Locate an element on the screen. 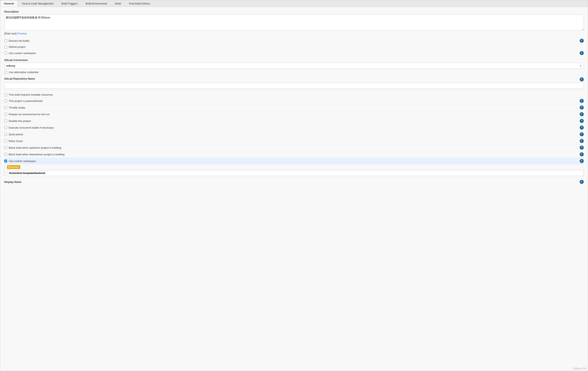 The image size is (588, 371). quiet-period-row: Quiet period ? is located at coordinates (294, 134).